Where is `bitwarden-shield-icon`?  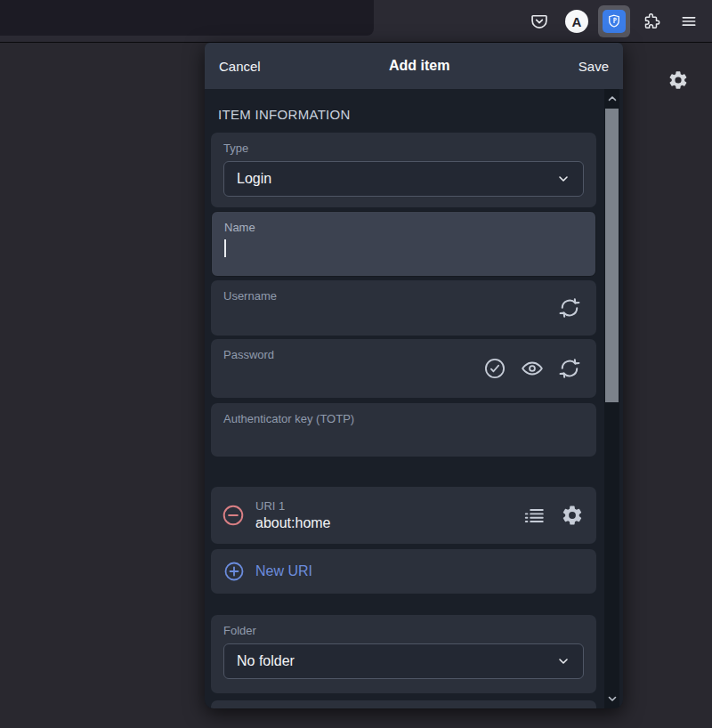
bitwarden-shield-icon is located at coordinates (614, 21).